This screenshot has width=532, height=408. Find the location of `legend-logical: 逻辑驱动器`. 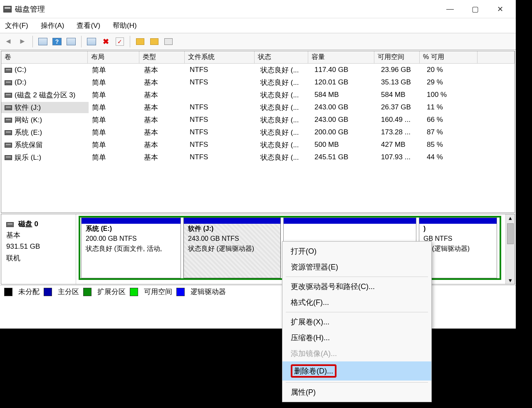

legend-logical: 逻辑驱动器 is located at coordinates (208, 292).